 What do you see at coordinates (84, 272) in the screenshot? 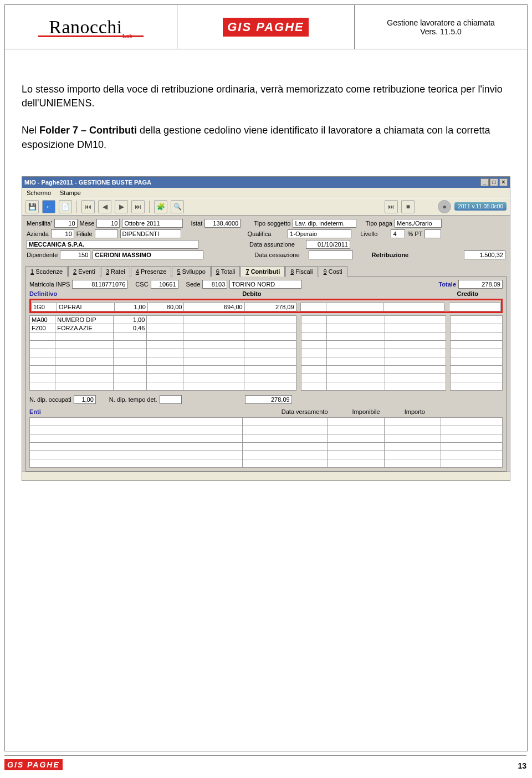
I see `tab-eventi: 2 Eventi` at bounding box center [84, 272].